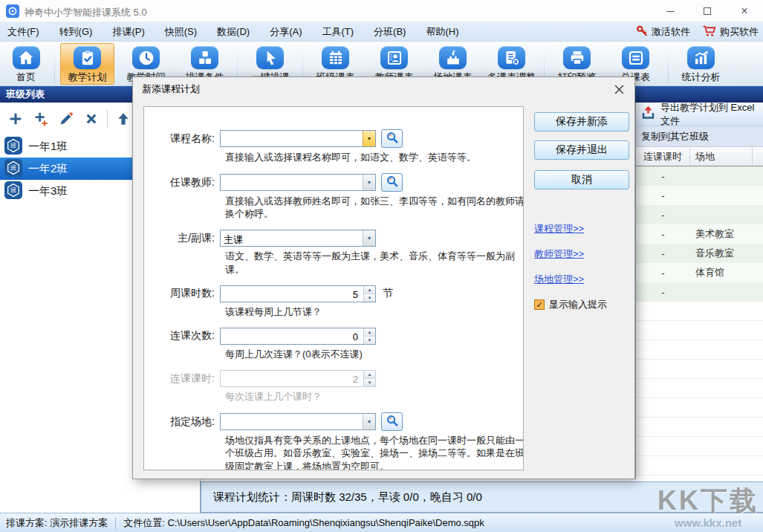  What do you see at coordinates (181, 32) in the screenshot?
I see `menu-item-3: 快照(S)` at bounding box center [181, 32].